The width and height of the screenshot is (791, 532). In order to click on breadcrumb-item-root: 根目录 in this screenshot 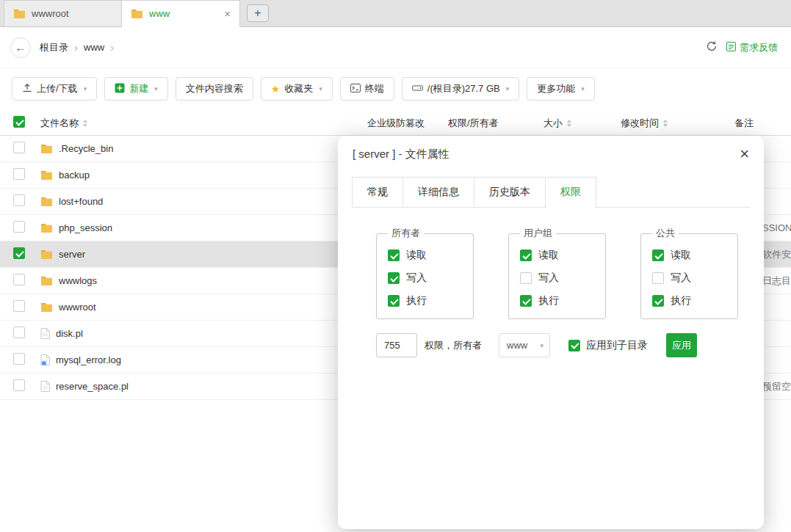, I will do `click(54, 48)`.